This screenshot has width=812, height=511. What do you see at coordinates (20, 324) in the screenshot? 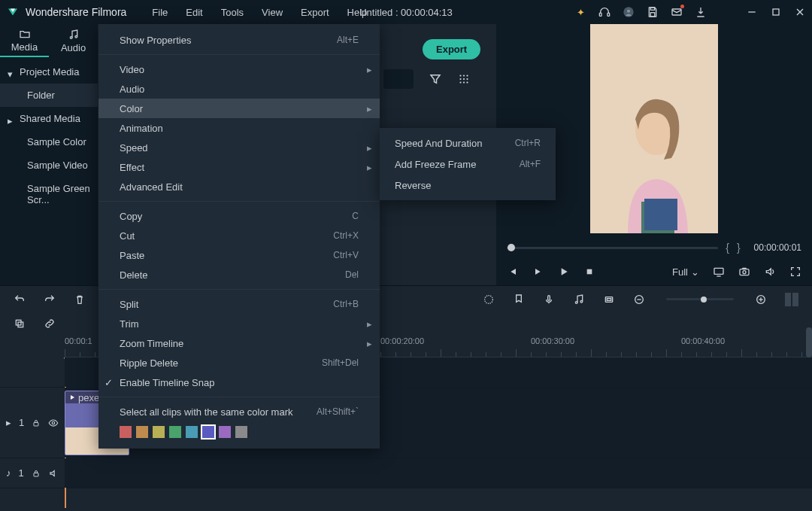
I see `copy-icon` at bounding box center [20, 324].